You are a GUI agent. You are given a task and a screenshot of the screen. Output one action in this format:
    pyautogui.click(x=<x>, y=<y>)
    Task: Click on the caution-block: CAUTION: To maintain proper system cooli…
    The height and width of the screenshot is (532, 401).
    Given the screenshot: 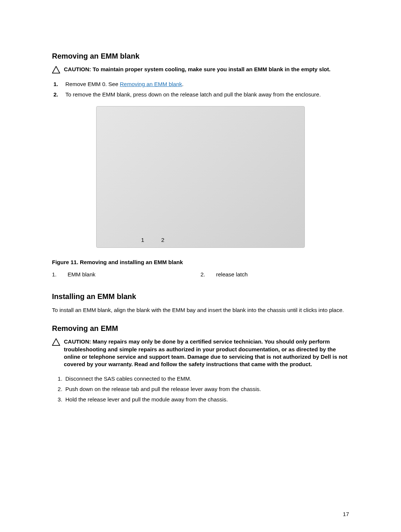 What is the action you would take?
    pyautogui.click(x=200, y=70)
    